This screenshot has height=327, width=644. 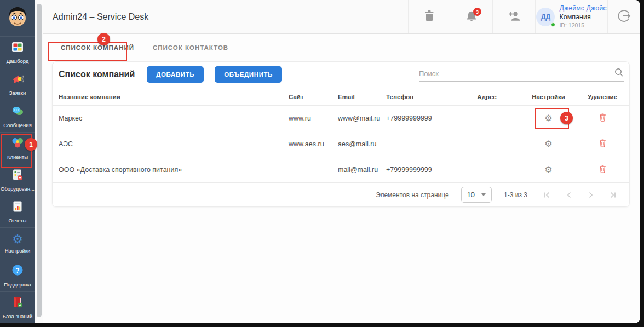 What do you see at coordinates (18, 176) in the screenshot?
I see `equipment-icon` at bounding box center [18, 176].